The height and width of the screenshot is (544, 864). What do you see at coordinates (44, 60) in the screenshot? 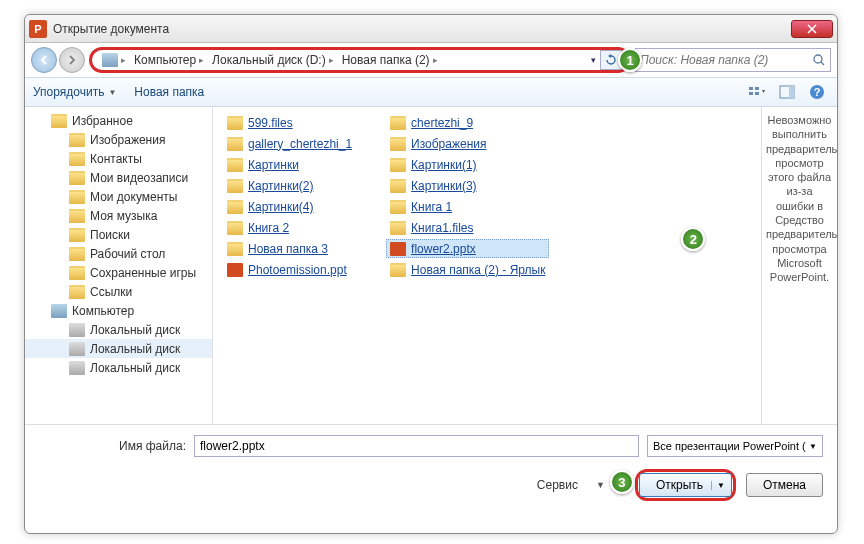
I see `back-button` at bounding box center [44, 60].